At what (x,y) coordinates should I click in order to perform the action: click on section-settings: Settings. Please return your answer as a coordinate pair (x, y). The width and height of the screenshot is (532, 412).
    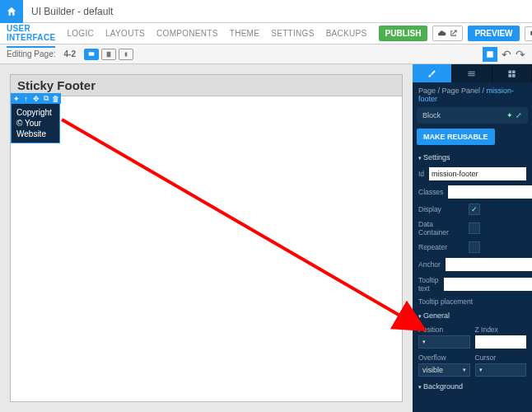
    Looking at the image, I should click on (473, 157).